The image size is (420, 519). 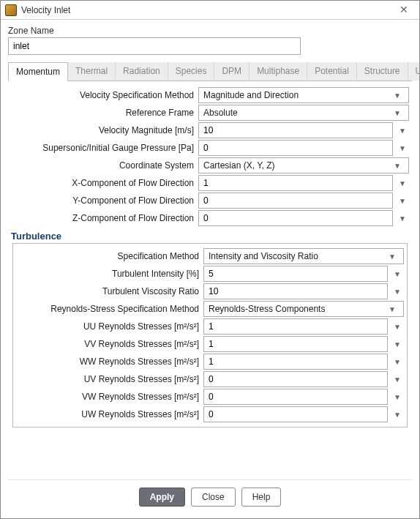 What do you see at coordinates (296, 130) in the screenshot?
I see `velocity-magnitude-input` at bounding box center [296, 130].